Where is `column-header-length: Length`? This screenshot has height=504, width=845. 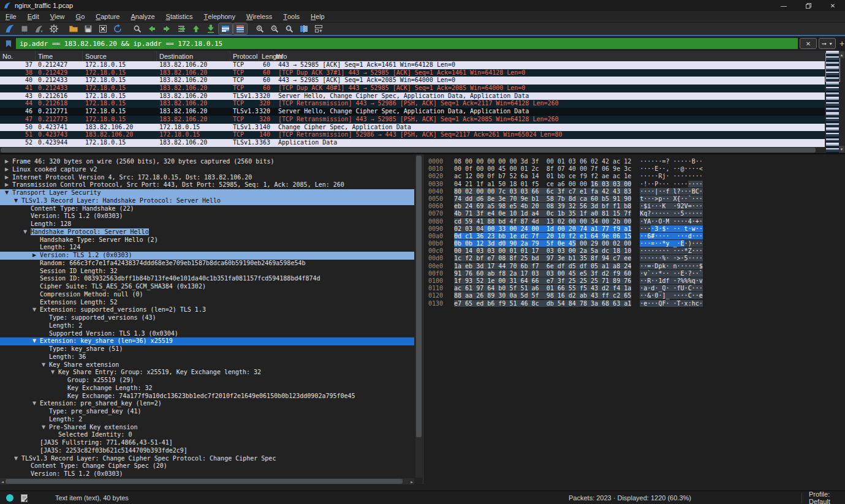 column-header-length: Length is located at coordinates (266, 56).